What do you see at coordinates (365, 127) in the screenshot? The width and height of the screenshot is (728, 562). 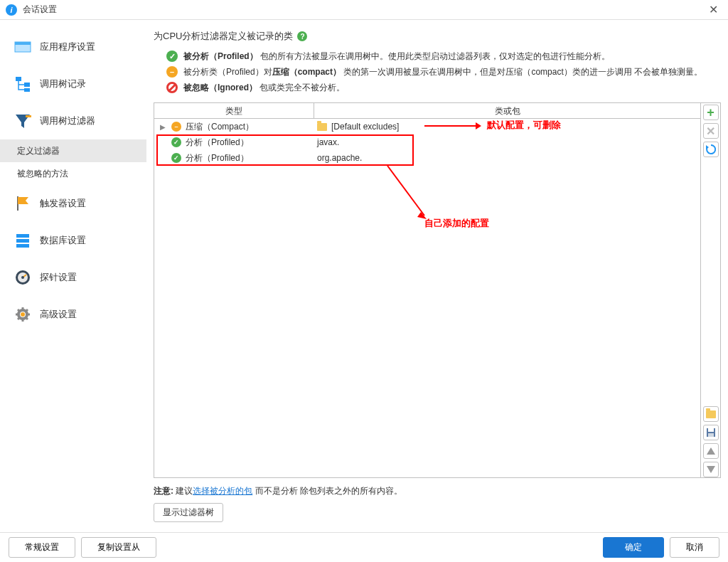 I see `row-package-label: [Default excludes]` at bounding box center [365, 127].